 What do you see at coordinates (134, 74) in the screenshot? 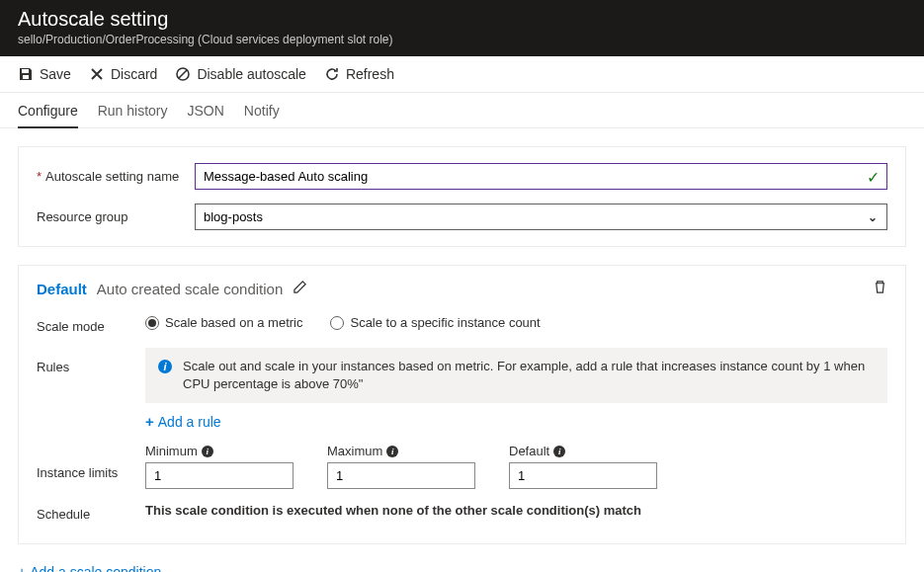
I see `discard-label: Discard` at bounding box center [134, 74].